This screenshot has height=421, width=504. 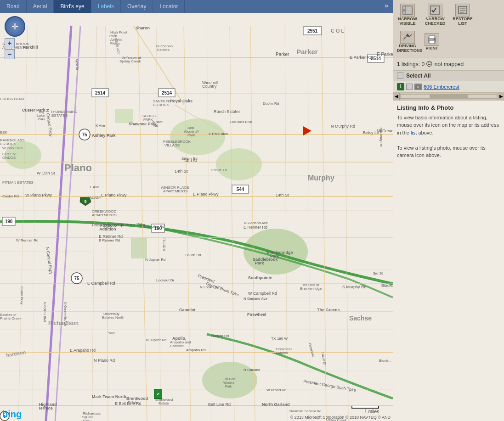 I want to click on svg-text: E Parker Rd, so click(x=361, y=57).